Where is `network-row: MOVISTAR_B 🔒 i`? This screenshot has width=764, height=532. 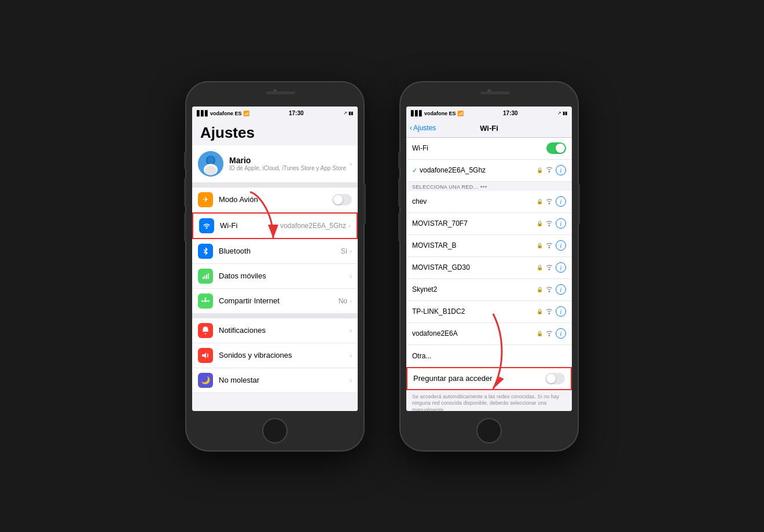 network-row: MOVISTAR_B 🔒 i is located at coordinates (489, 246).